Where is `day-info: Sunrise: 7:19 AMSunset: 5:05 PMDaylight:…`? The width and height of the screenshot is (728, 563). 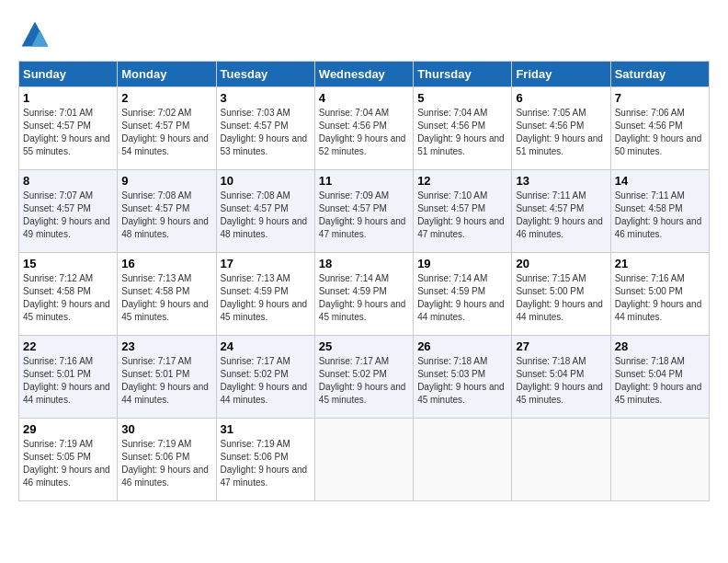 day-info: Sunrise: 7:19 AMSunset: 5:05 PMDaylight:… is located at coordinates (66, 464).